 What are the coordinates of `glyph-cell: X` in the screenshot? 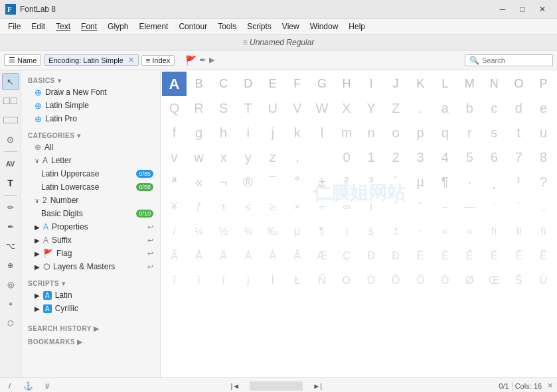 It's located at (347, 109).